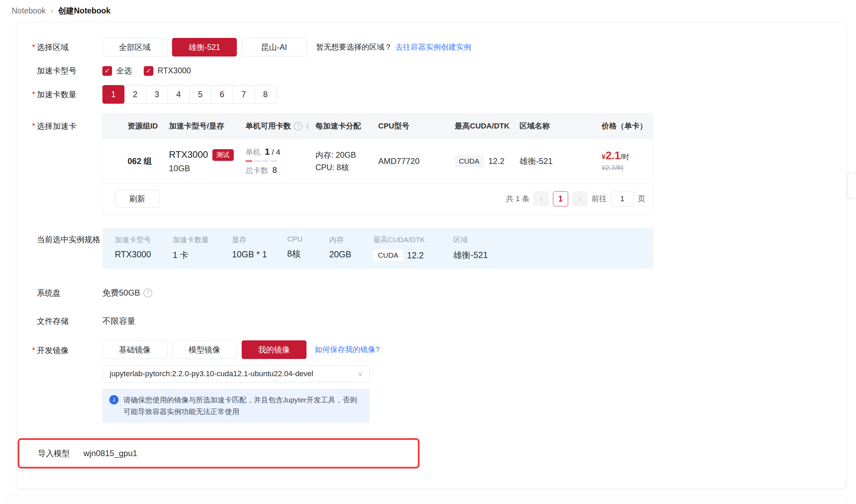 Image resolution: width=856 pixels, height=504 pixels. Describe the element at coordinates (64, 48) in the screenshot. I see `region-label: *选择区域` at that location.